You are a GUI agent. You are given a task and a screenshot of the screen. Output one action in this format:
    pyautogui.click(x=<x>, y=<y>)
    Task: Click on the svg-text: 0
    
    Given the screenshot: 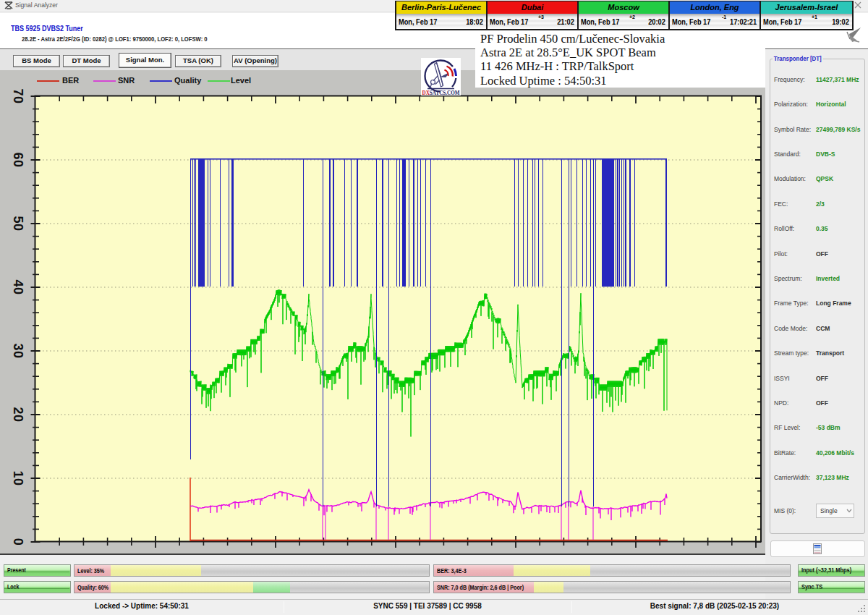 What is the action you would take?
    pyautogui.click(x=18, y=543)
    